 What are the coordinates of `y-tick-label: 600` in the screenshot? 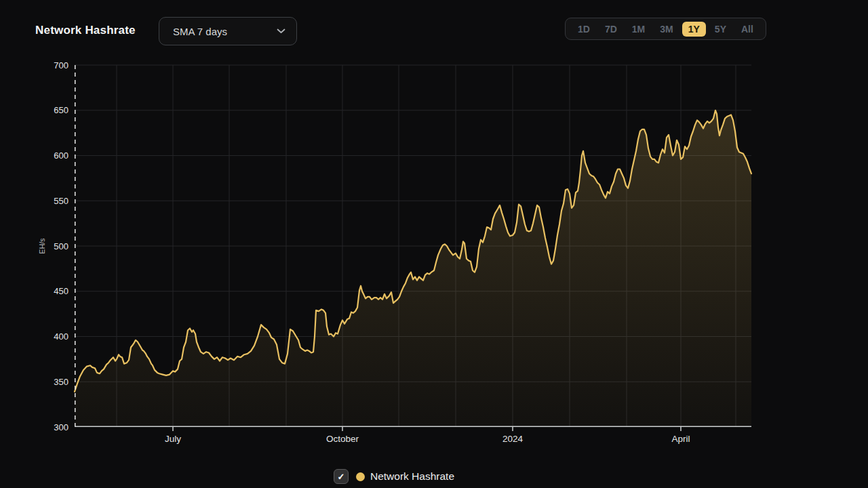 It's located at (61, 156).